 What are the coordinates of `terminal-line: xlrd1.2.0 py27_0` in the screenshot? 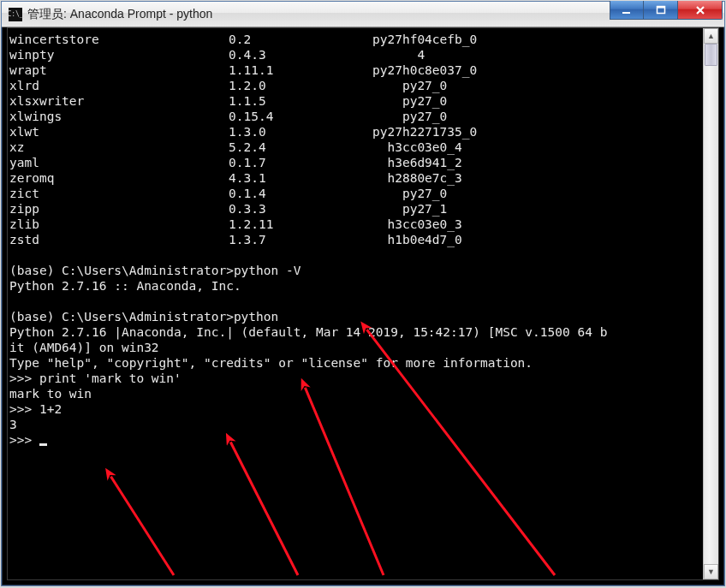 It's located at (355, 86).